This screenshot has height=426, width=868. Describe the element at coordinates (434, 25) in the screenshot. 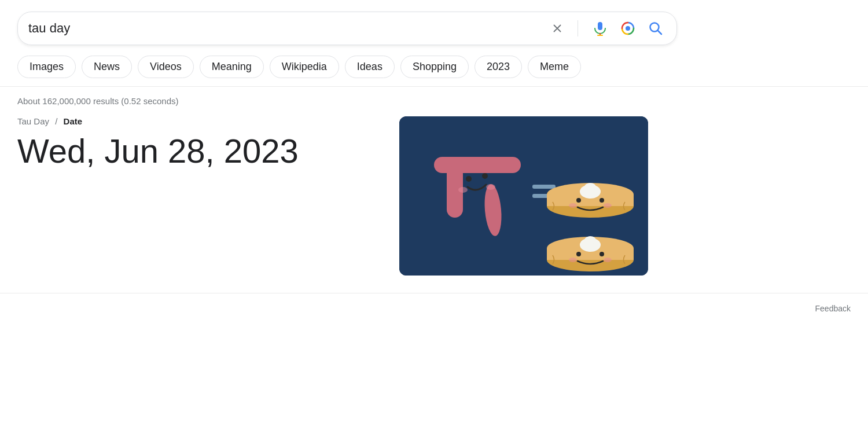

I see `search-bar-container: tau day` at that location.